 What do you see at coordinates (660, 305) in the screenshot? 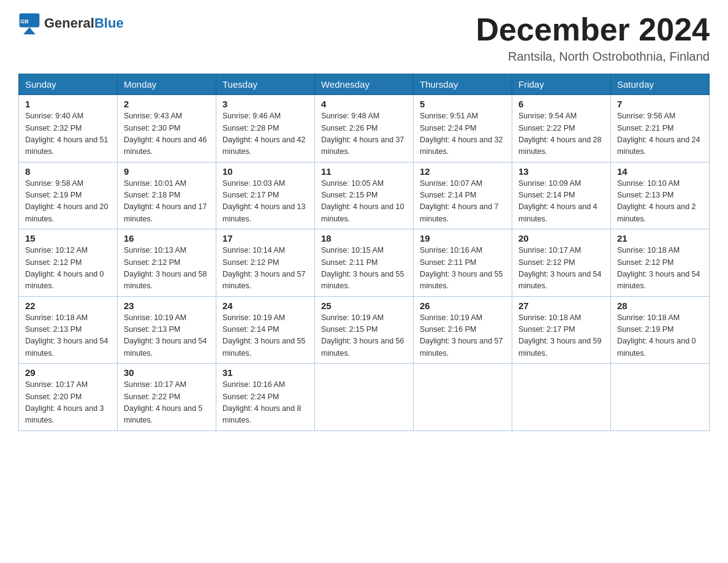
I see `day-number: 28` at bounding box center [660, 305].